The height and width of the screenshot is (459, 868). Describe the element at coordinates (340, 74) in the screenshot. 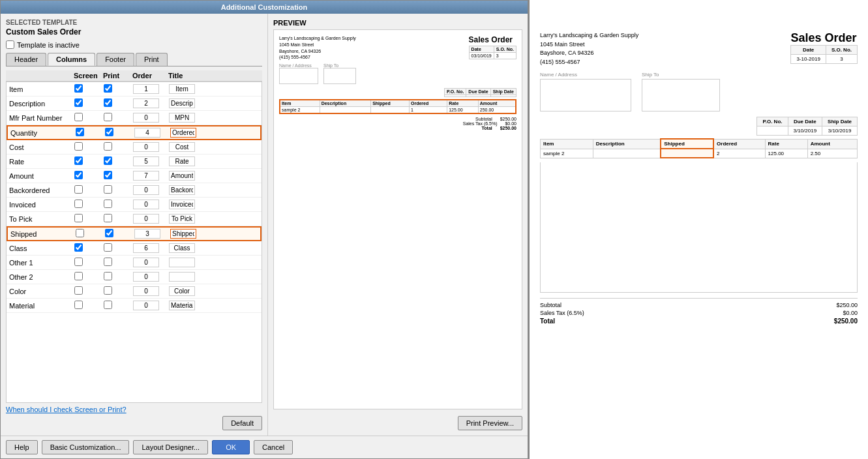

I see `preview-ship-to: Ship To` at that location.